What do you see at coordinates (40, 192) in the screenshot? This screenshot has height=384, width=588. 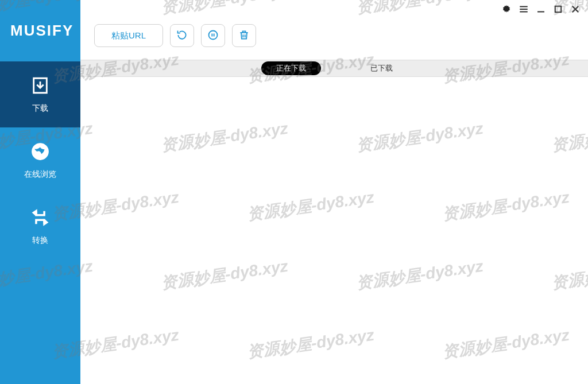 I see `sidebar: MUSIFY 下载 在线浏览 转换` at bounding box center [40, 192].